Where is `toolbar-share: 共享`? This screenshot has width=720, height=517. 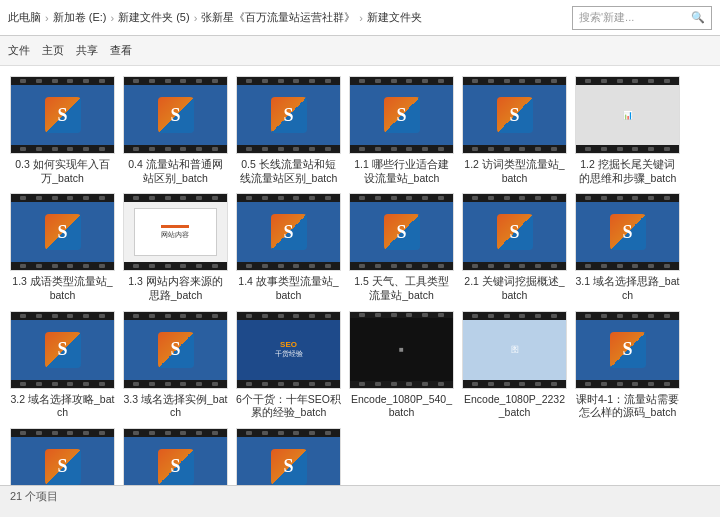
toolbar-share: 共享 is located at coordinates (87, 50).